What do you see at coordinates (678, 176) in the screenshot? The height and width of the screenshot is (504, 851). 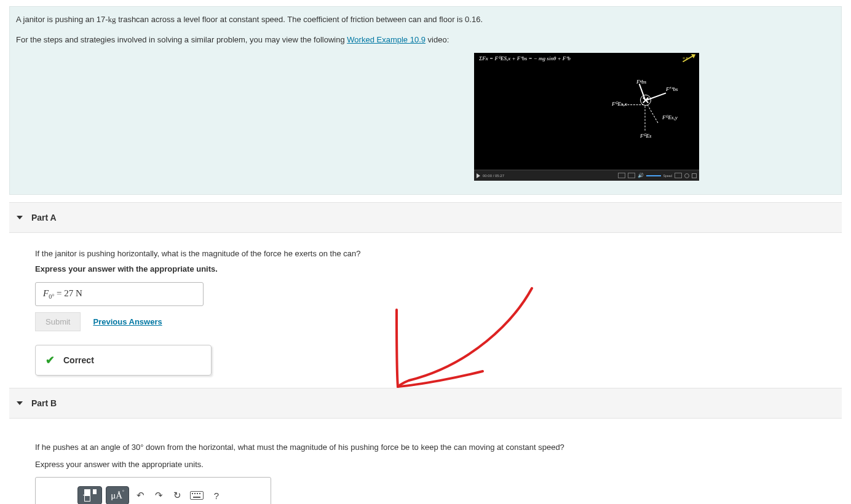 I see `speed-button` at bounding box center [678, 176].